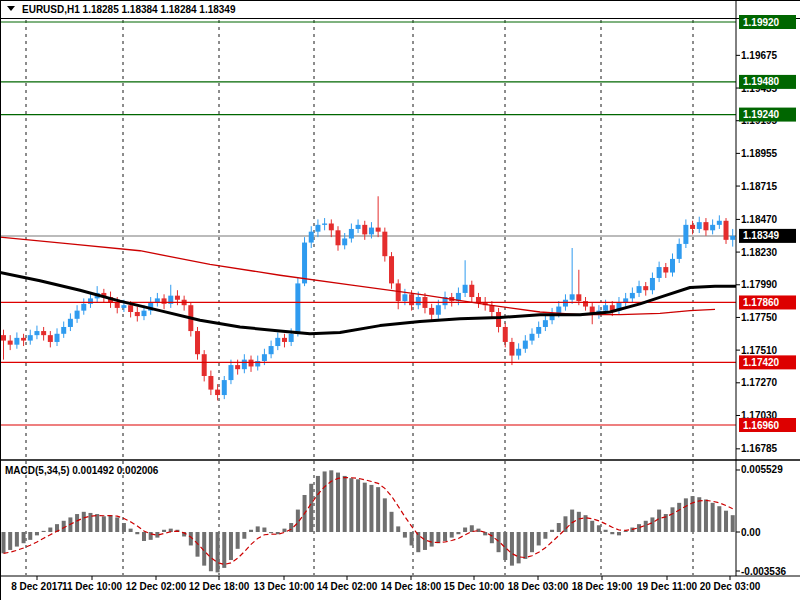 The height and width of the screenshot is (600, 800). Describe the element at coordinates (368, 522) in the screenshot. I see `macd-signal-line` at that location.